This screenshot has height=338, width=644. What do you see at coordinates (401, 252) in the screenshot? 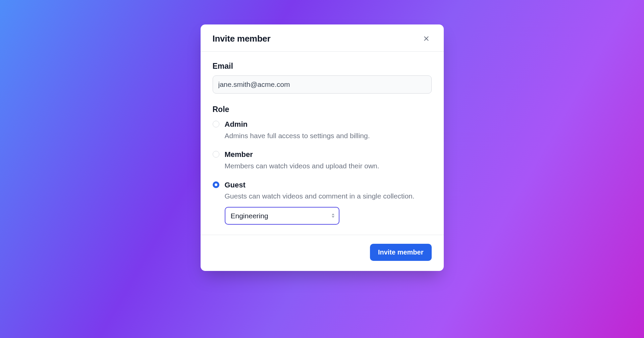
I see `invite-member-button: Invite member` at bounding box center [401, 252].